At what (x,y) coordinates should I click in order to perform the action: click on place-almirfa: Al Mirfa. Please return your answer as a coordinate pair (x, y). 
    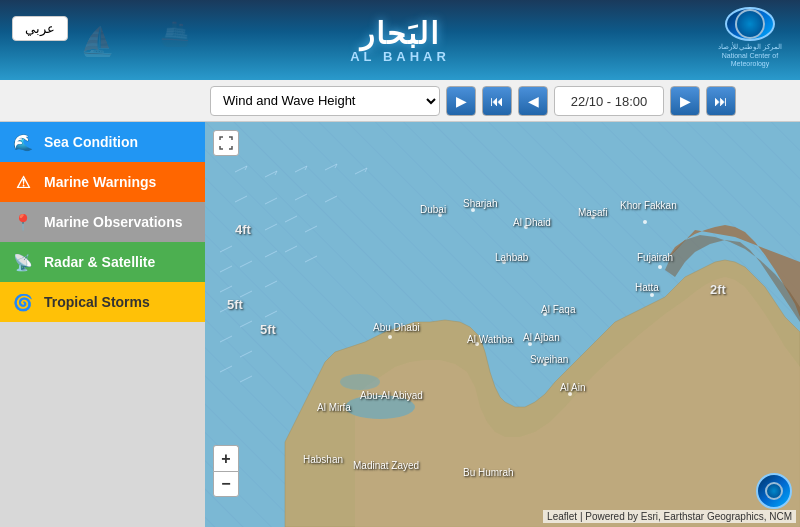
    Looking at the image, I should click on (334, 408).